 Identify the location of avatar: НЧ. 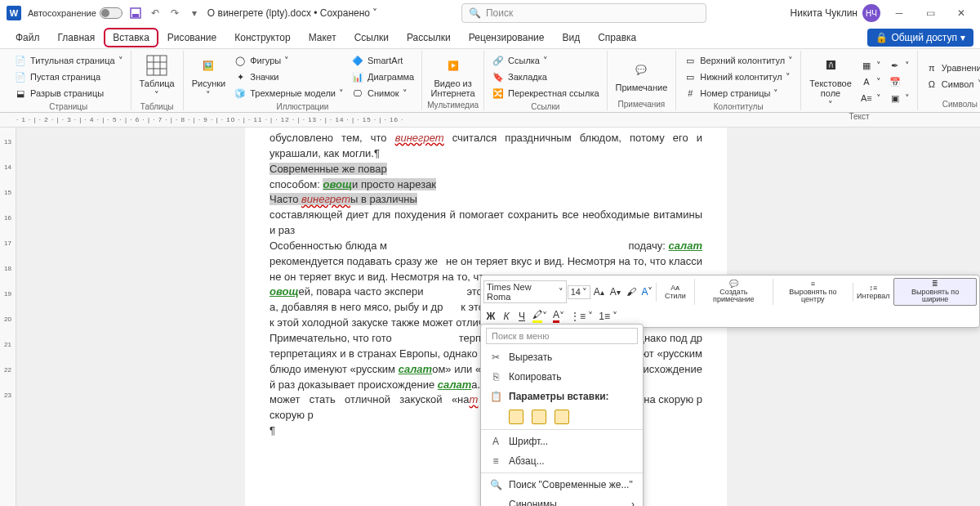
(871, 13).